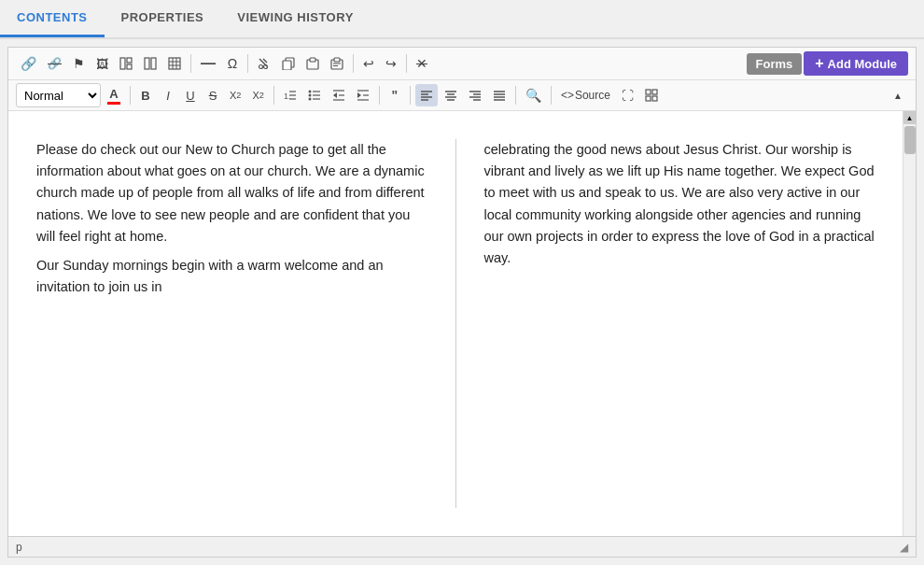 The width and height of the screenshot is (924, 565). What do you see at coordinates (391, 64) in the screenshot?
I see `redo-button: ↪` at bounding box center [391, 64].